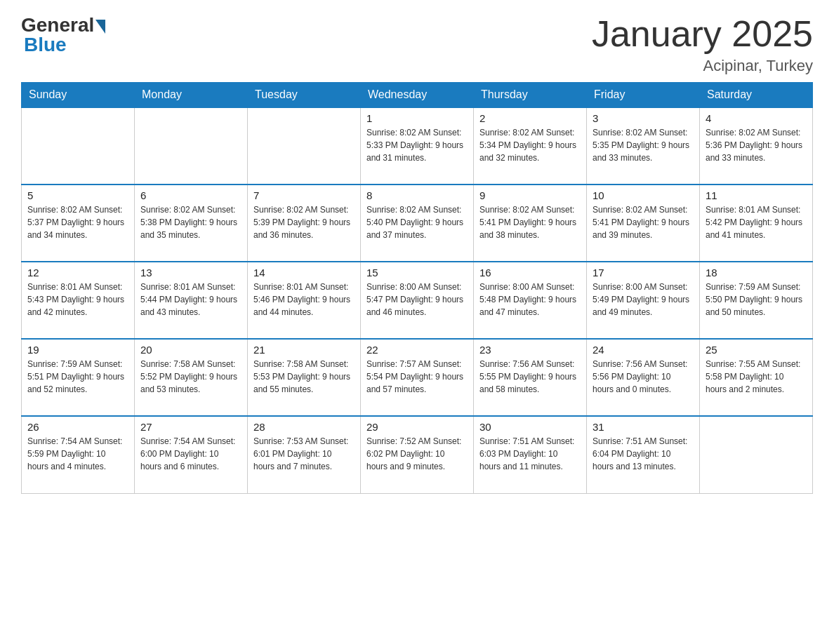  Describe the element at coordinates (304, 454) in the screenshot. I see `day-info: Sunrise: 7:53 AM Sunset: 6:01 PM Dayligh…` at that location.